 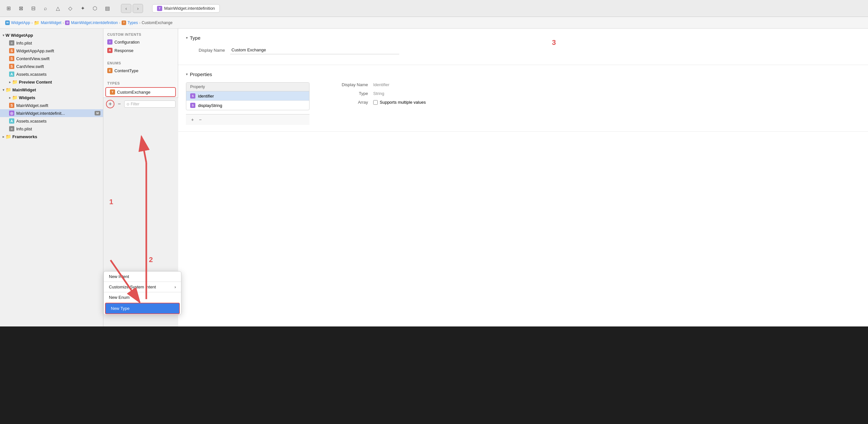 What do you see at coordinates (315, 50) in the screenshot?
I see `display-name-input` at bounding box center [315, 50].